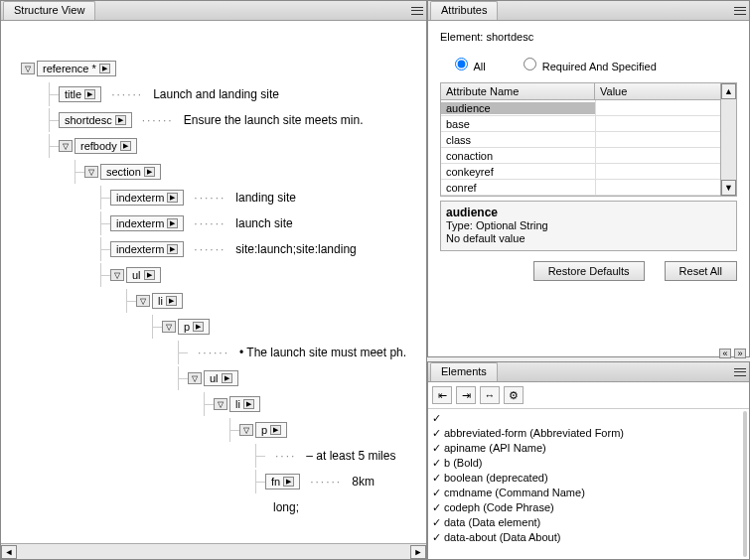 The width and height of the screenshot is (750, 560). Describe the element at coordinates (264, 223) in the screenshot. I see `node-text: launch site` at that location.